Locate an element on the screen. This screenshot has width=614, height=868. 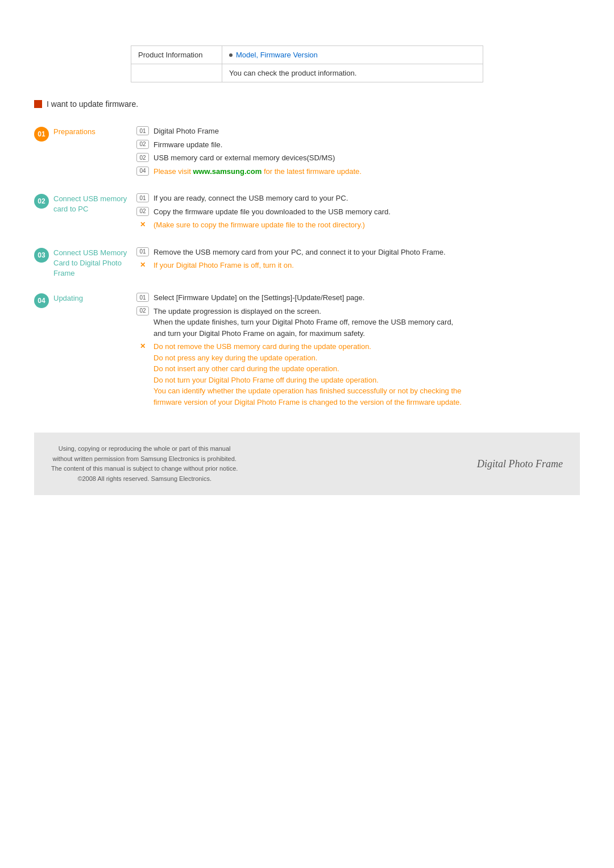
footer: Using, copying or reproducing the whole … is located at coordinates (307, 464).